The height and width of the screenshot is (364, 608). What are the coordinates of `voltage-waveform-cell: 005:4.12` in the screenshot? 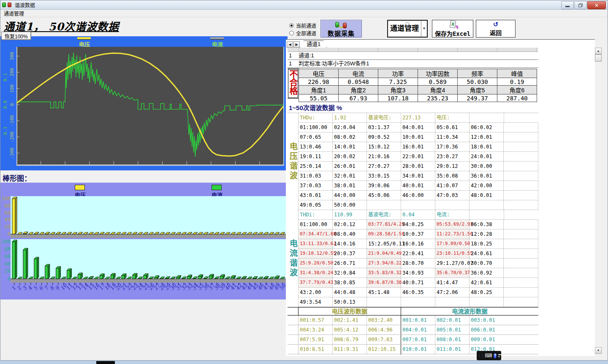 It's located at (350, 330).